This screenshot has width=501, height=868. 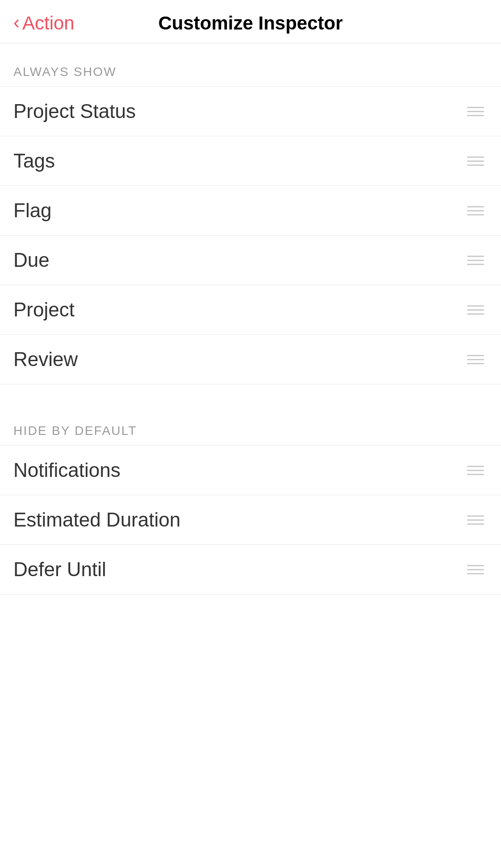 I want to click on list-item: Review, so click(x=250, y=359).